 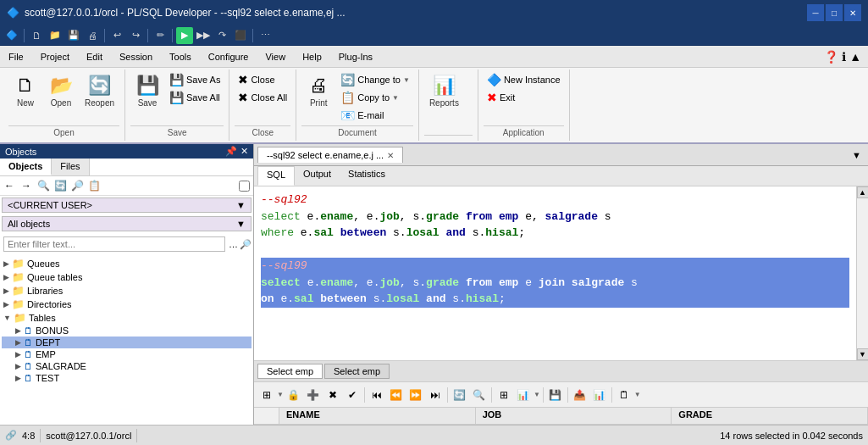 I want to click on quickbar-new: 🗋, so click(x=36, y=36).